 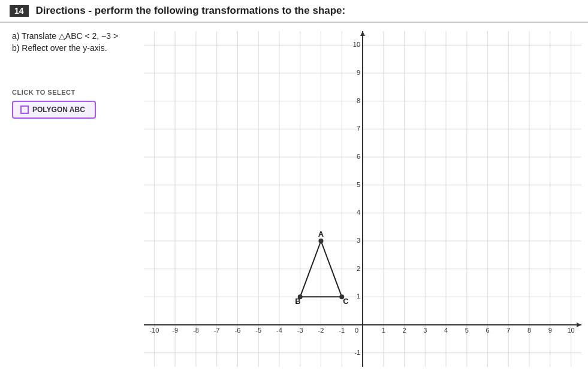 What do you see at coordinates (19, 11) in the screenshot?
I see `question-number: 14` at bounding box center [19, 11].